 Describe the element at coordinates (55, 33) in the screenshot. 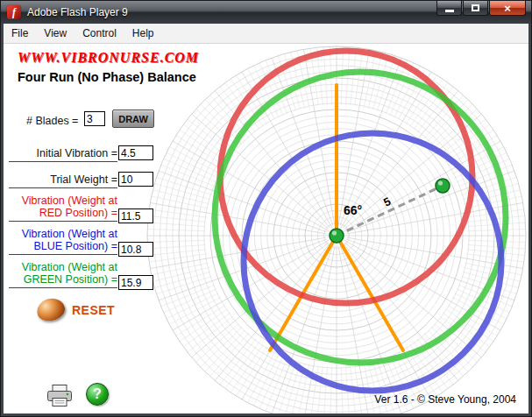

I see `menu-view: View` at that location.